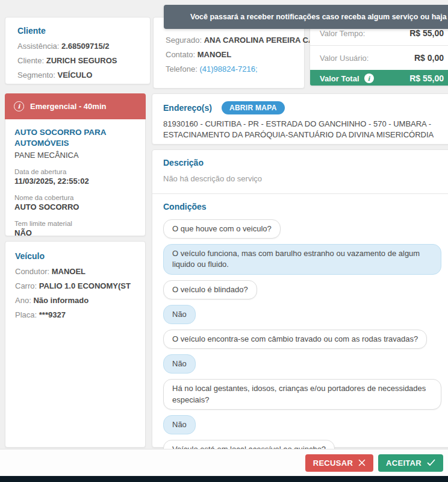  Describe the element at coordinates (210, 290) in the screenshot. I see `condition-question: O veículo é blindado?` at that location.